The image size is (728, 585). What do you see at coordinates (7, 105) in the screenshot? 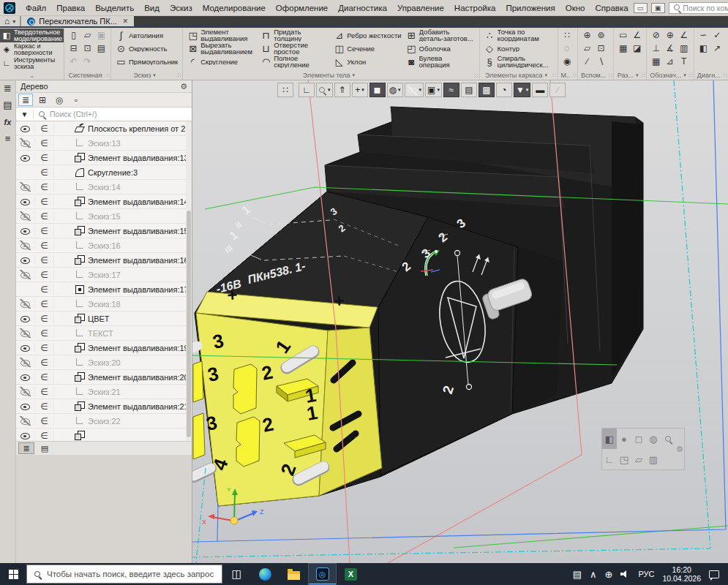
I see `strip-props-icon: ▤` at bounding box center [7, 105].